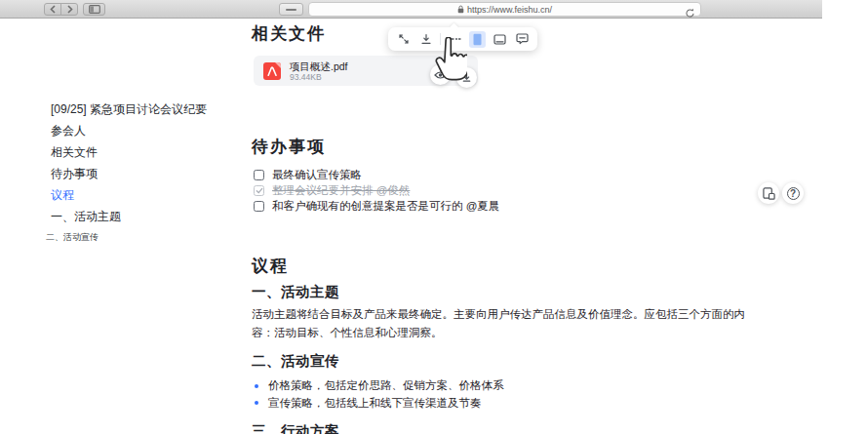  I want to click on outline-item-title: [09/25] 紧急项目讨论会议纪要, so click(129, 109).